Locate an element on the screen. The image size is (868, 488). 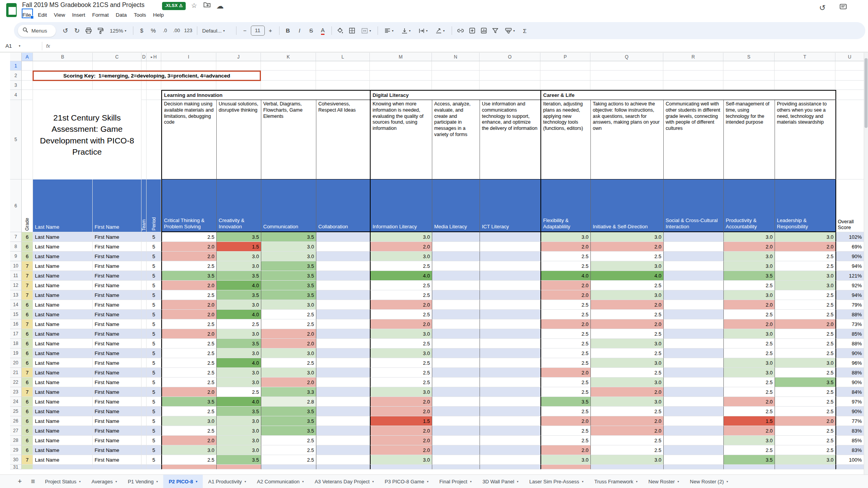
overall-score-cell: 92% is located at coordinates (850, 285).